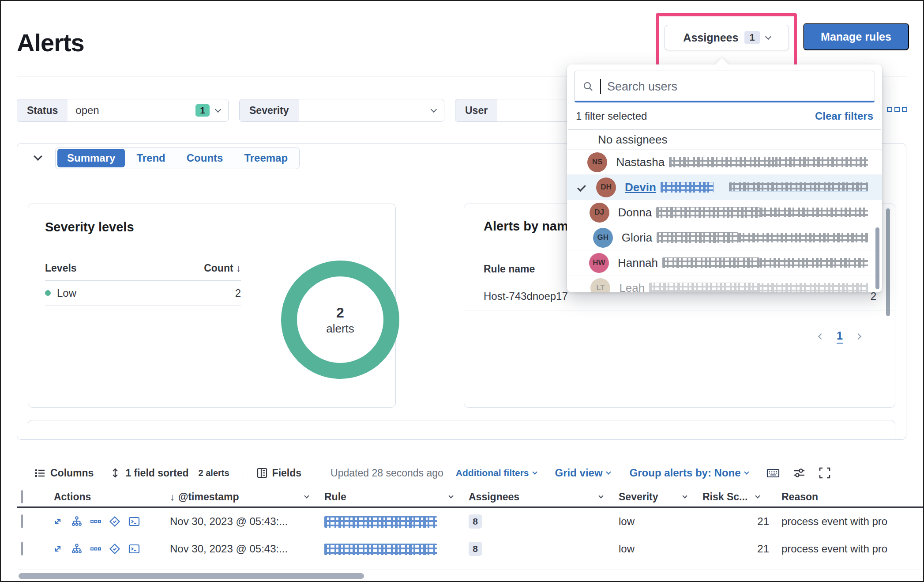  What do you see at coordinates (172, 497) in the screenshot?
I see `sort-desc-icon: ↓` at bounding box center [172, 497].